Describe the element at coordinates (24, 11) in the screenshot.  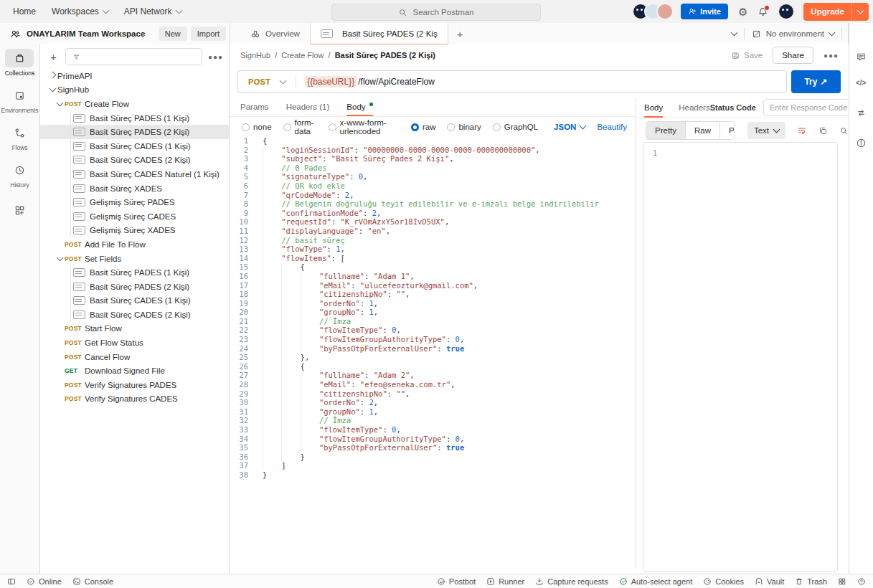
I see `nav-home: Home` at that location.